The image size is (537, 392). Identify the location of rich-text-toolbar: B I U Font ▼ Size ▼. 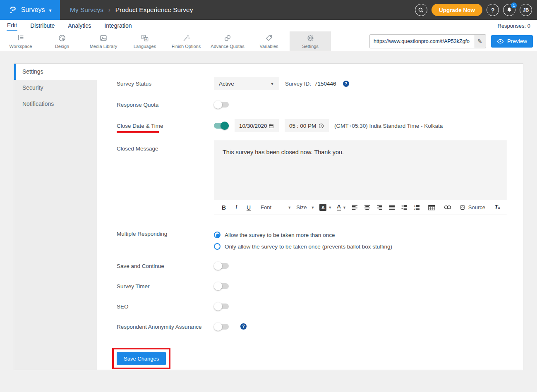
(361, 207).